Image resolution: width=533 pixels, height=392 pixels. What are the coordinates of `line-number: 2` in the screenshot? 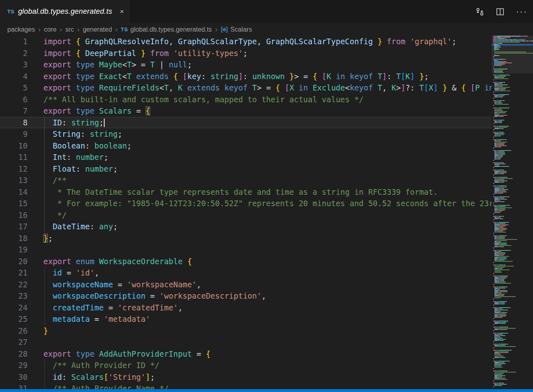 It's located at (14, 54).